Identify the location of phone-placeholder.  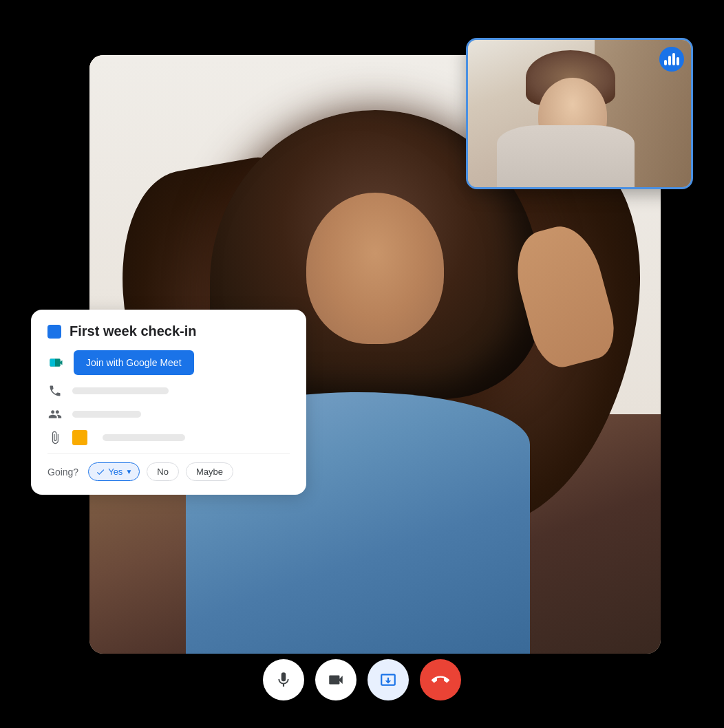
(120, 391).